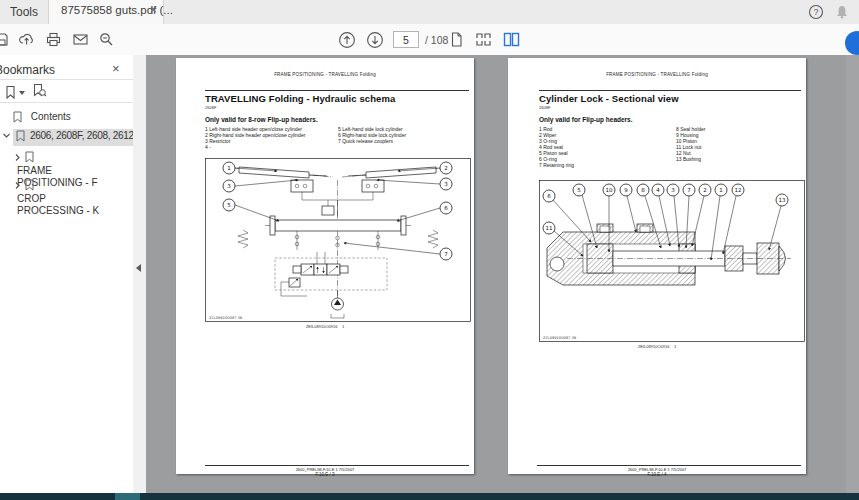 This screenshot has width=859, height=500. What do you see at coordinates (550, 228) in the screenshot?
I see `svg-text: 11` at bounding box center [550, 228].